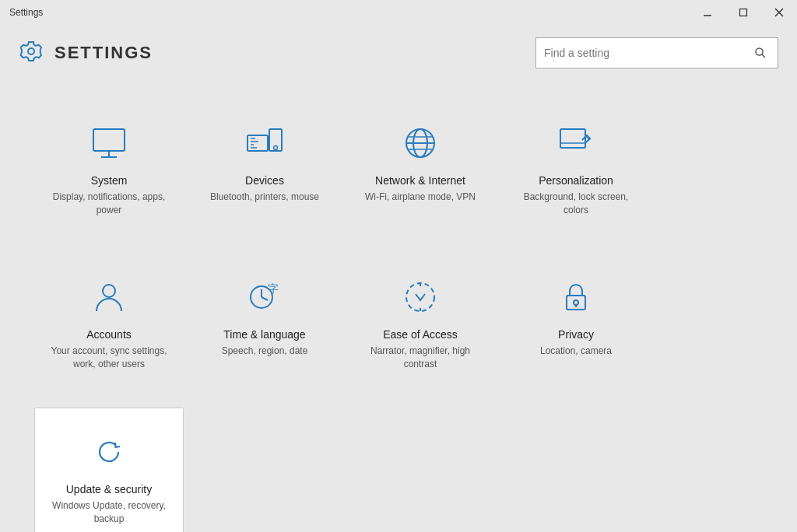 This screenshot has width=797, height=532. What do you see at coordinates (576, 180) in the screenshot?
I see `setting-name-personalization: Personalization` at bounding box center [576, 180].